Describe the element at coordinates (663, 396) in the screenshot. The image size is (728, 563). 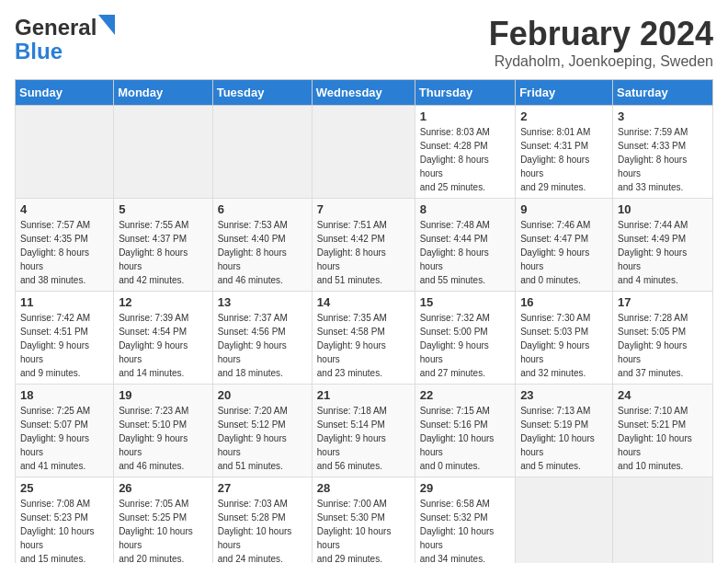
I see `day-number: 24` at that location.